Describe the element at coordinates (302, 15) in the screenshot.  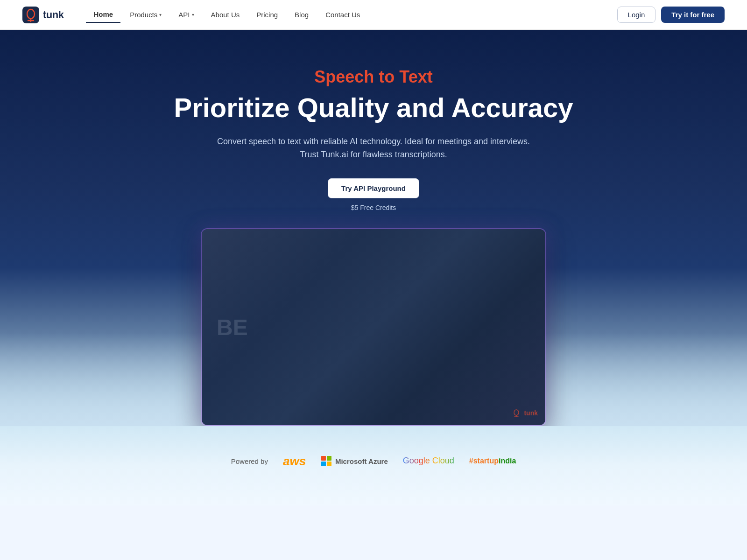
I see `nav-blog: Blog` at that location.